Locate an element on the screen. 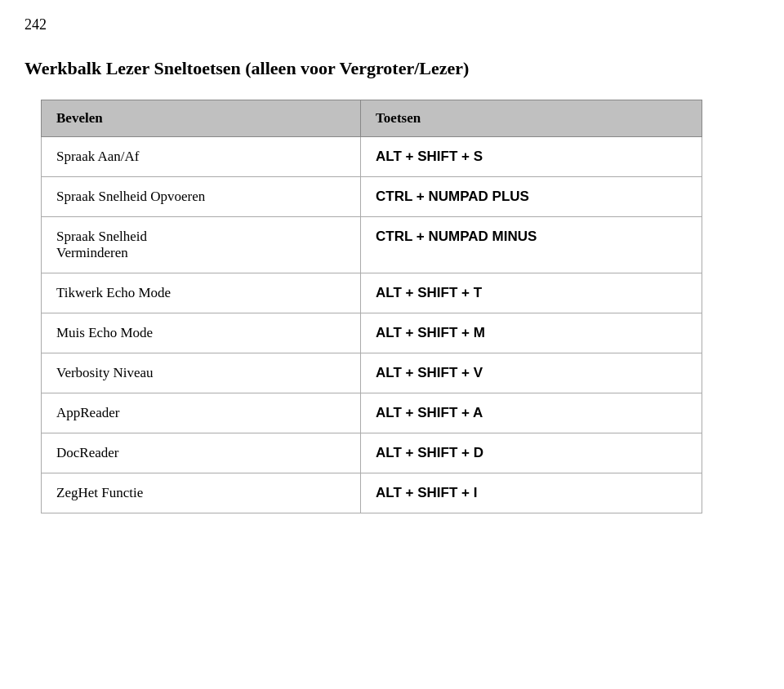 This screenshot has height=689, width=784. shortcut-cell: ALT + SHIFT + A is located at coordinates (532, 413).